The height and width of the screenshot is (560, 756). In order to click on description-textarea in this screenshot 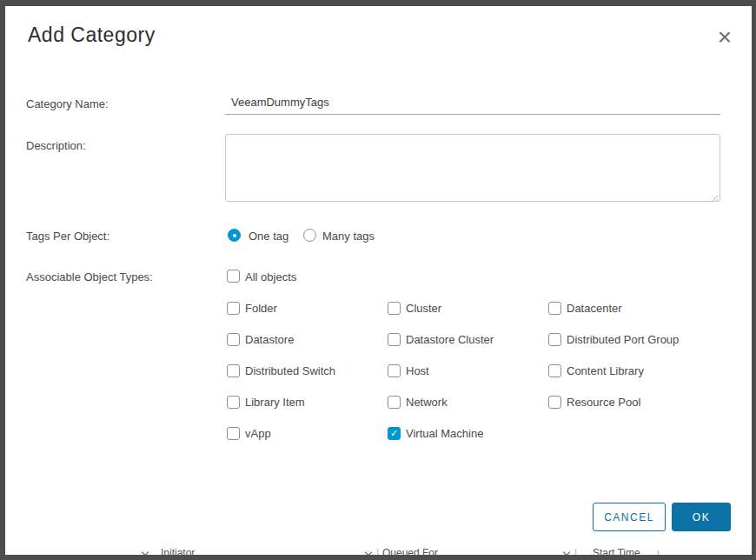, I will do `click(473, 168)`.